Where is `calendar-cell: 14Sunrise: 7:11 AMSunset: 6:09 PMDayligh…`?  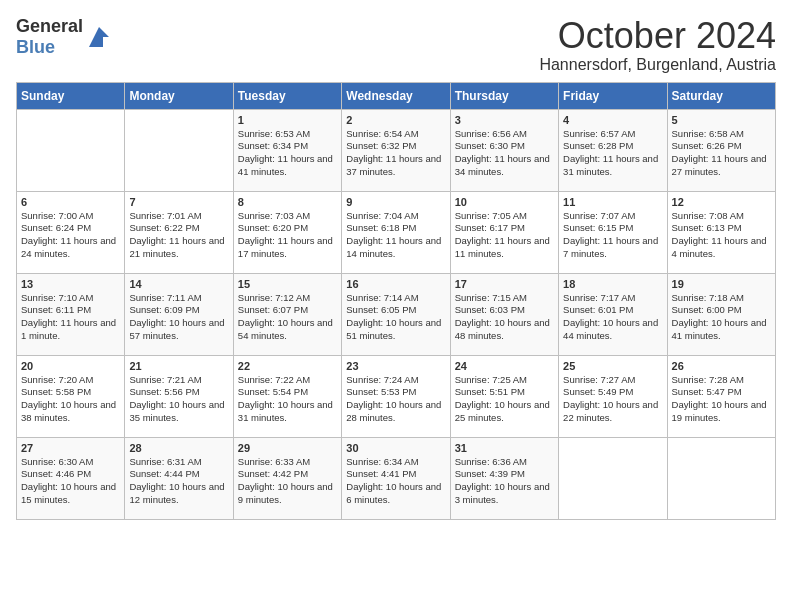 calendar-cell: 14Sunrise: 7:11 AMSunset: 6:09 PMDayligh… is located at coordinates (179, 314).